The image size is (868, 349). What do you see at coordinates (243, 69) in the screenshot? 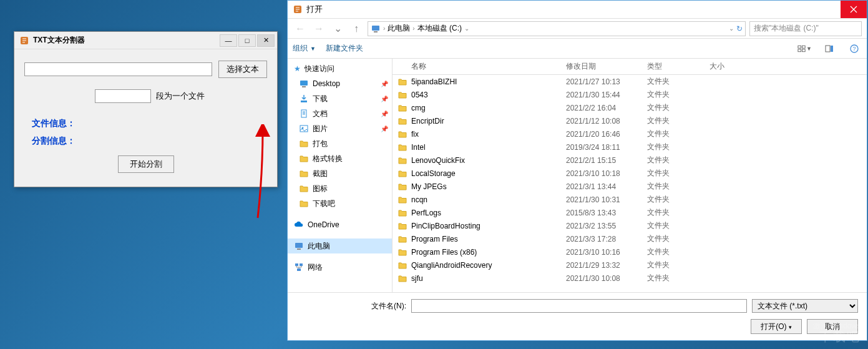
I see `select-file-button: 选择文本` at bounding box center [243, 69].